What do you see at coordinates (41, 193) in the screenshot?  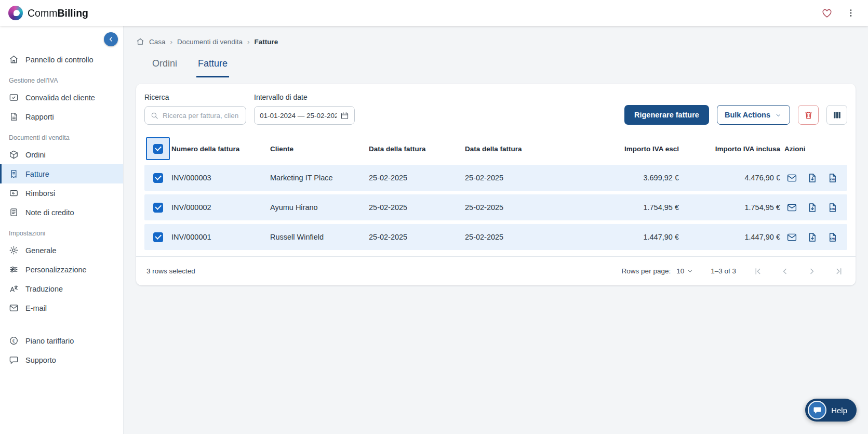 I see `sidebar-item-label: Rimborsi` at bounding box center [41, 193].